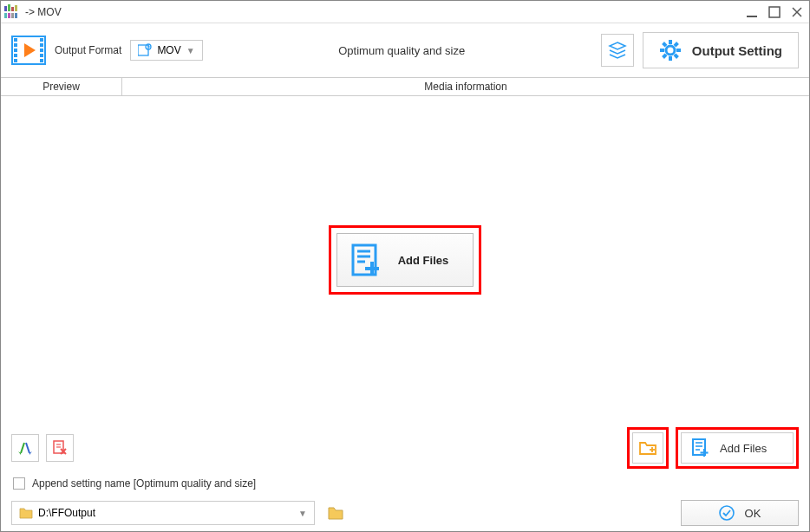  What do you see at coordinates (670, 50) in the screenshot?
I see `gear-icon` at bounding box center [670, 50].